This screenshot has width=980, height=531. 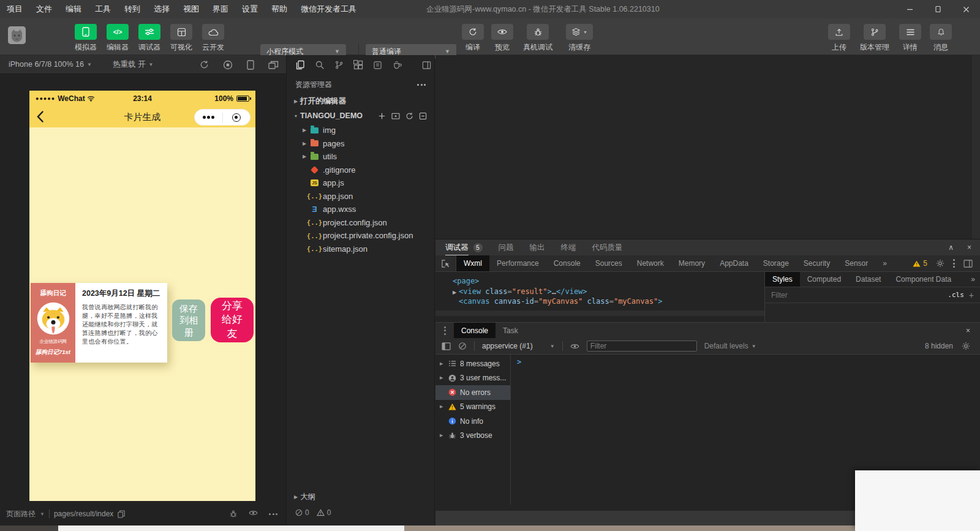 What do you see at coordinates (360, 209) in the screenshot?
I see `tree-item-appwxss: Ǝ app.wxss` at bounding box center [360, 209].